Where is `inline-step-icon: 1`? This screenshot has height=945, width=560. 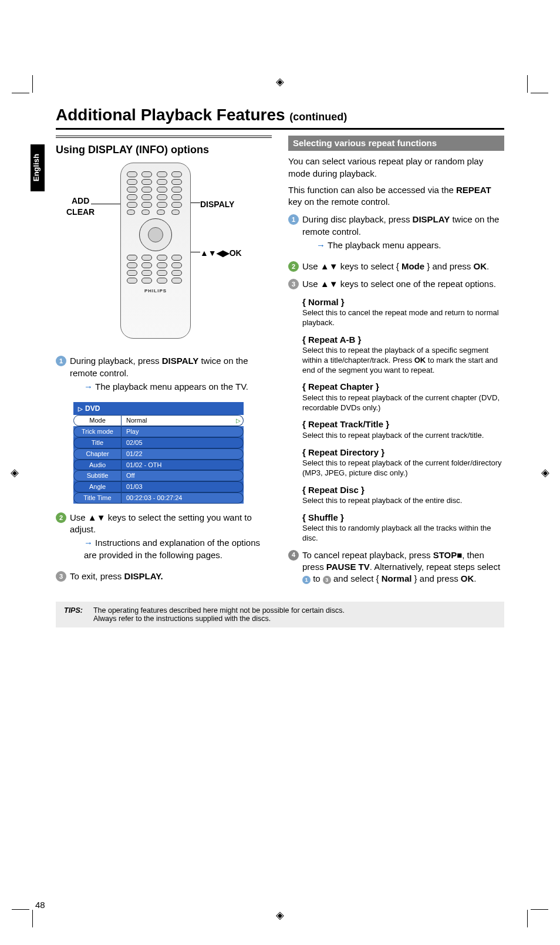 inline-step-icon: 1 is located at coordinates (306, 580).